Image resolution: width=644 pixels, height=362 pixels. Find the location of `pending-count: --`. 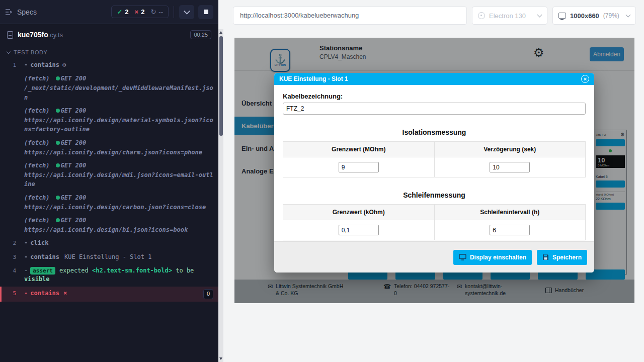

pending-count: -- is located at coordinates (161, 12).